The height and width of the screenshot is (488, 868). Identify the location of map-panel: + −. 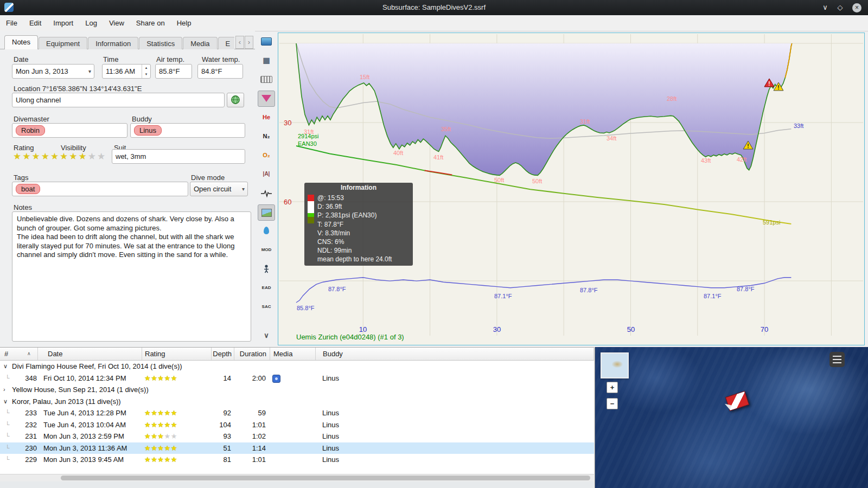
(731, 418).